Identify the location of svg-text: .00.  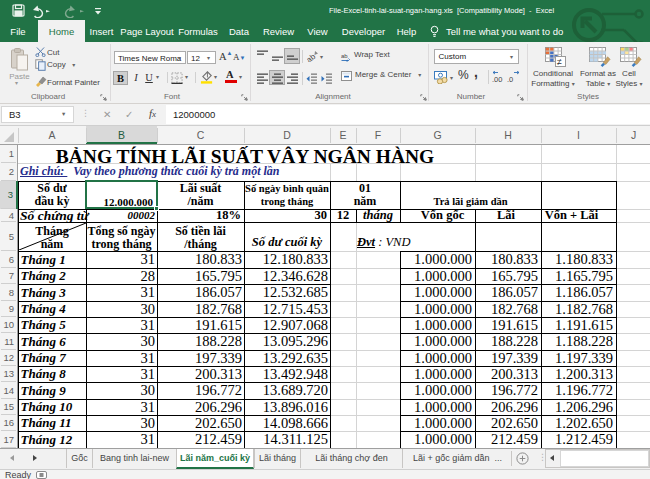
(497, 79).